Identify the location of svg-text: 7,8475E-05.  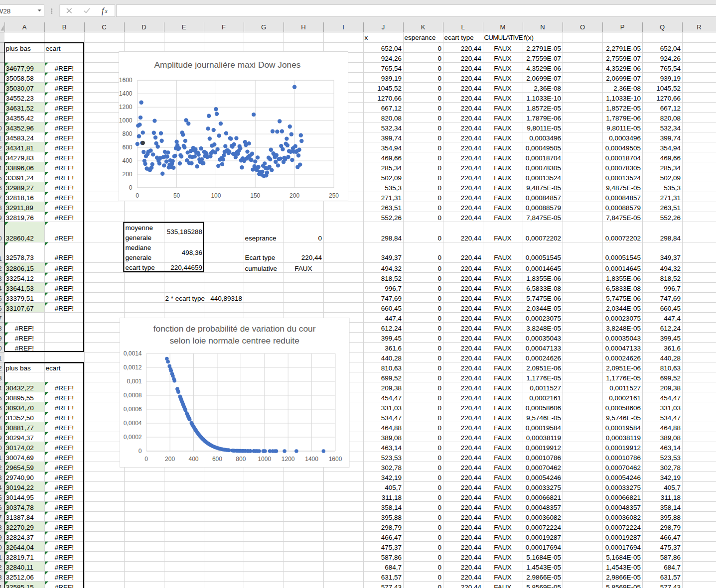
(623, 218).